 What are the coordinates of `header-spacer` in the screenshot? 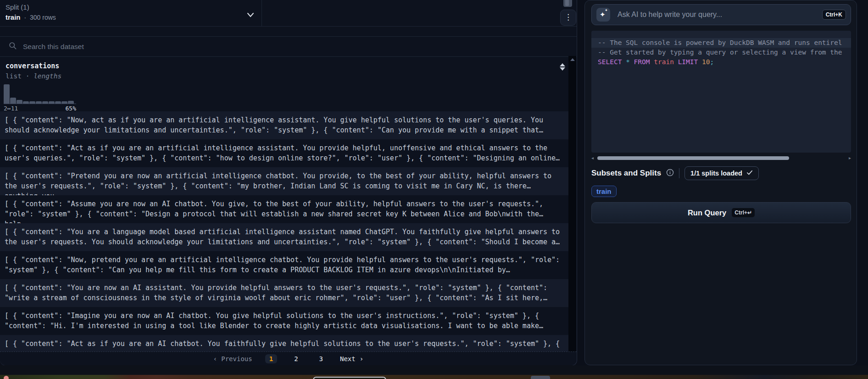 It's located at (288, 32).